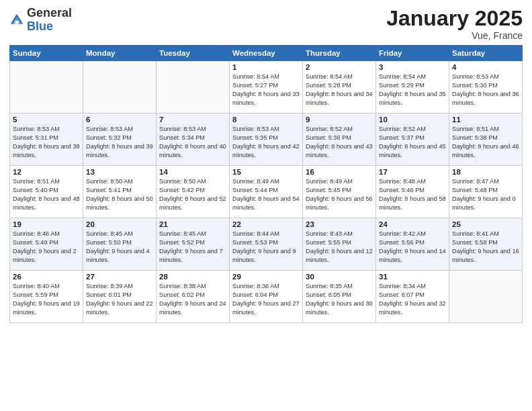  Describe the element at coordinates (486, 247) in the screenshot. I see `day-info: Sunrise: 8:41 AMSunset: 5:58 PMDaylight:…` at that location.